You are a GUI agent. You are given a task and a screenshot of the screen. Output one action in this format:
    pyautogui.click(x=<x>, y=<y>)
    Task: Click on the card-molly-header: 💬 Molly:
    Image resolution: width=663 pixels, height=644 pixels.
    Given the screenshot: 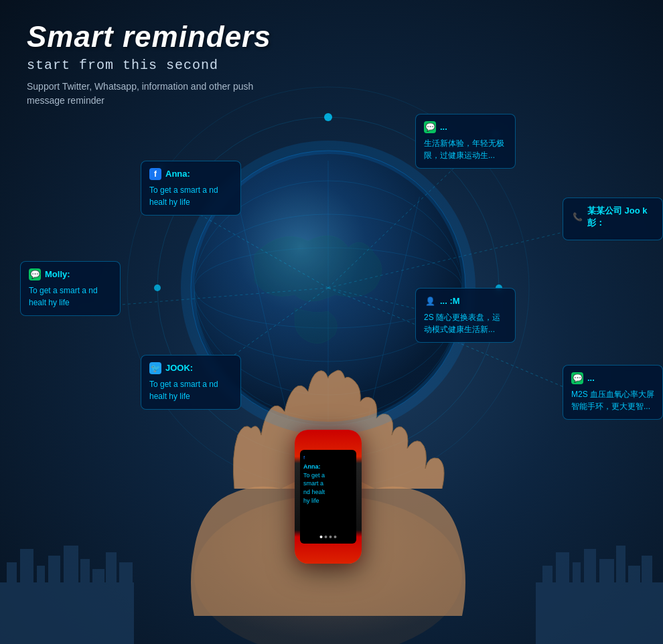 What is the action you would take?
    pyautogui.click(x=70, y=274)
    